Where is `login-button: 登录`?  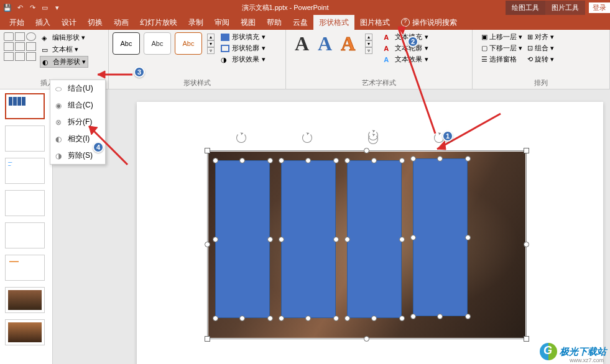
login-button: 登录 is located at coordinates (599, 7).